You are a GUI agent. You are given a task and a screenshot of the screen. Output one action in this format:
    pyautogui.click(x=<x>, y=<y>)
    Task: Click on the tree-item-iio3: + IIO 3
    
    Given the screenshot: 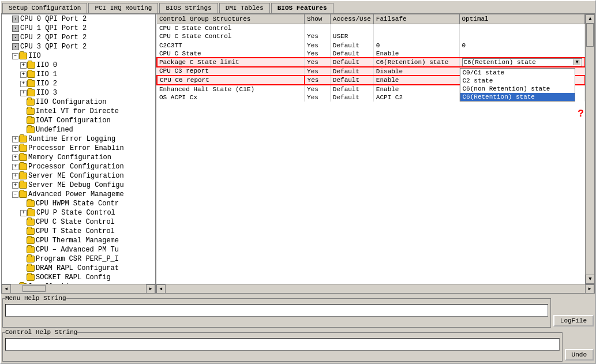 What is the action you would take?
    pyautogui.click(x=78, y=93)
    